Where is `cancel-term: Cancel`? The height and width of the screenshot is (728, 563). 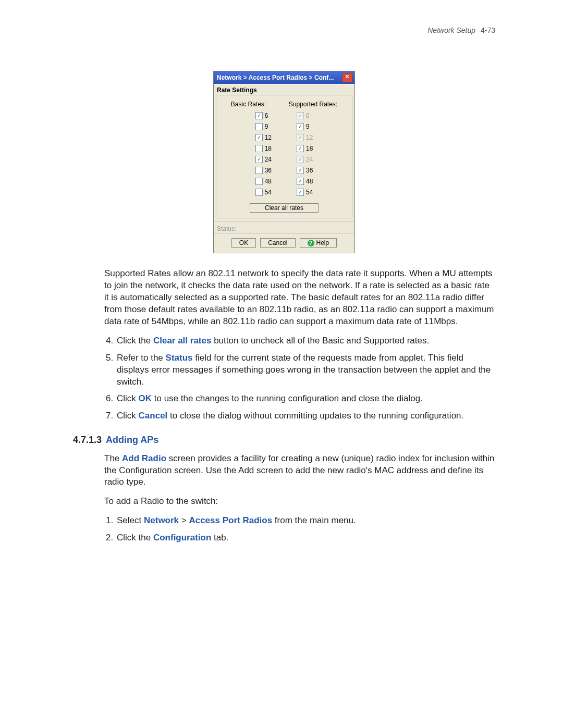
cancel-term: Cancel is located at coordinates (153, 416).